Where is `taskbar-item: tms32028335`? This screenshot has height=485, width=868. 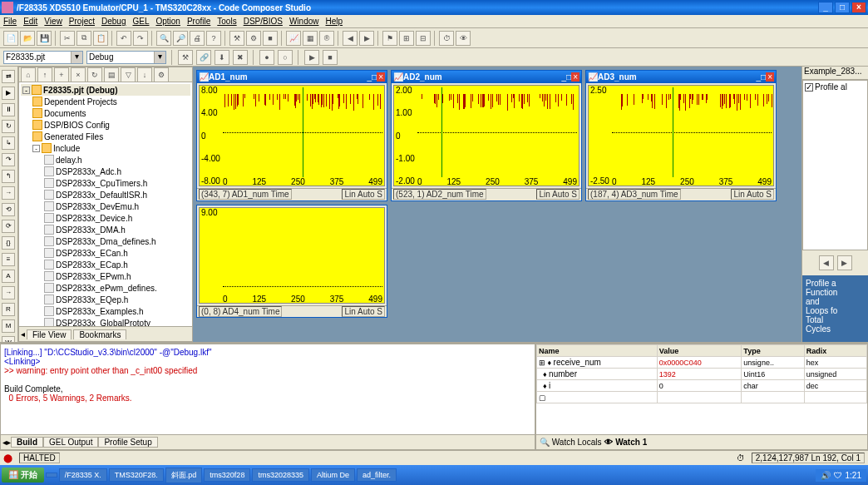 taskbar-item: tms32028335 is located at coordinates (281, 475).